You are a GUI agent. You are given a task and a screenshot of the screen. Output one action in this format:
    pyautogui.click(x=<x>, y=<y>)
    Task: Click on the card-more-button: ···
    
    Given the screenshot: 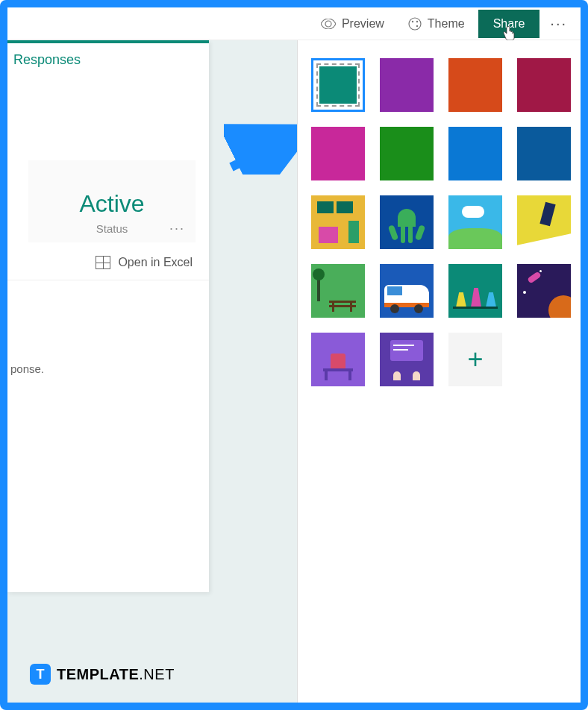 What is the action you would take?
    pyautogui.click(x=178, y=228)
    